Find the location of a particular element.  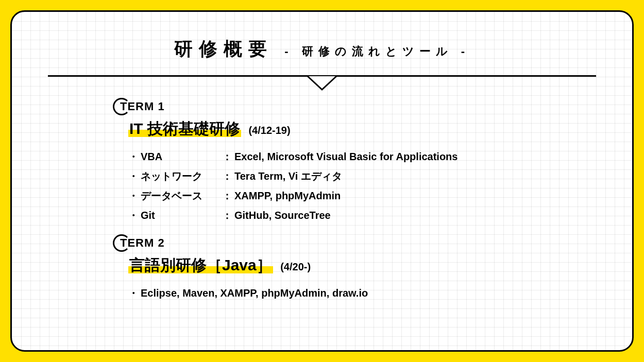

page-title: 研修概要 is located at coordinates (224, 49).